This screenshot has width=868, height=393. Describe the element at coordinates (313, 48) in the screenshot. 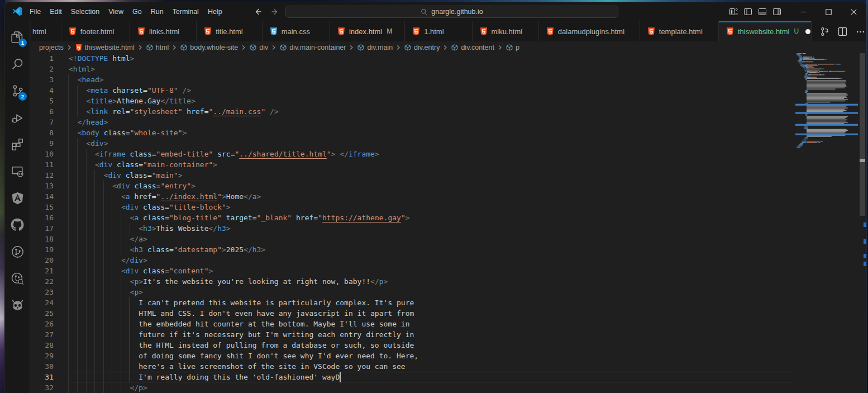

I see `breadcrumb-item-div-main-container: div.main-container` at that location.